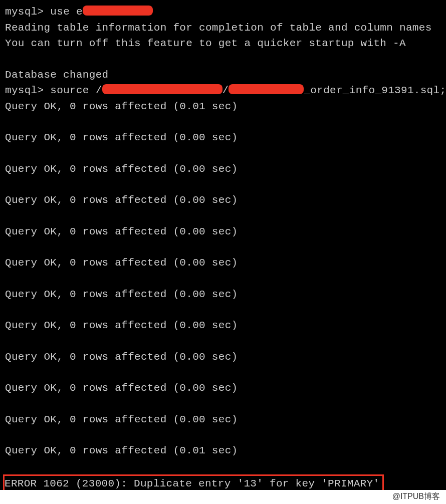 The width and height of the screenshot is (446, 504). I want to click on cmd-use-line: mysql> use e, so click(223, 12).